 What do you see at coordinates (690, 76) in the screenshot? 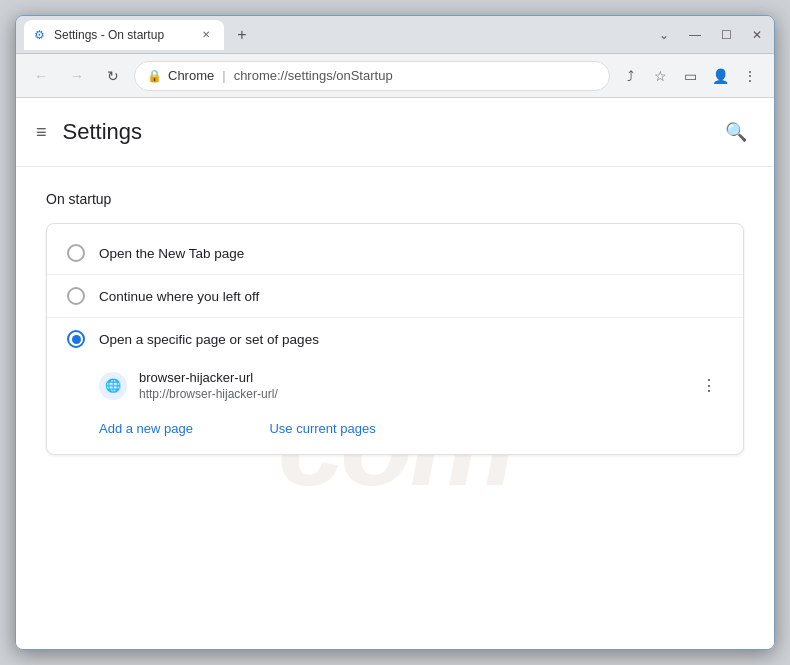
I see `sidebar-icon: ▭` at bounding box center [690, 76].